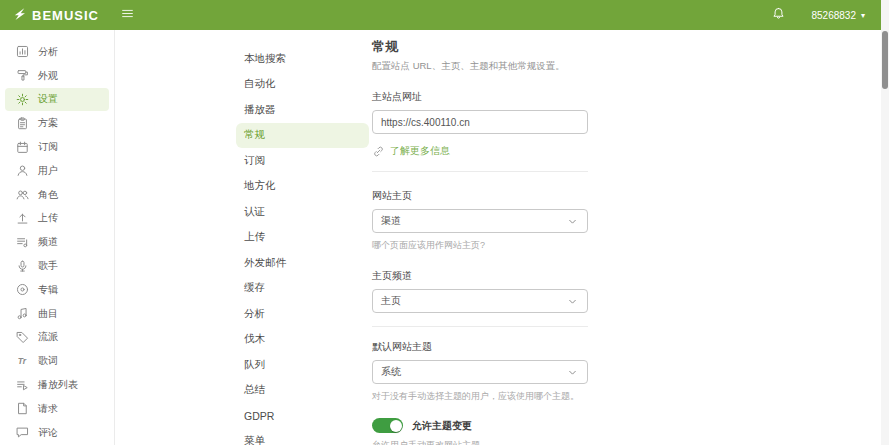  I want to click on homepage-select: 渠道, so click(480, 221).